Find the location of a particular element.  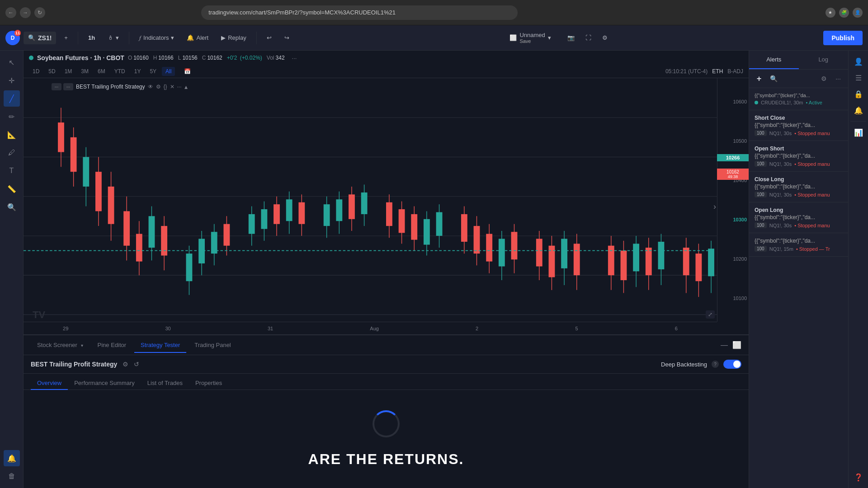

sidebar-icon-trendline: ╱ is located at coordinates (12, 99).